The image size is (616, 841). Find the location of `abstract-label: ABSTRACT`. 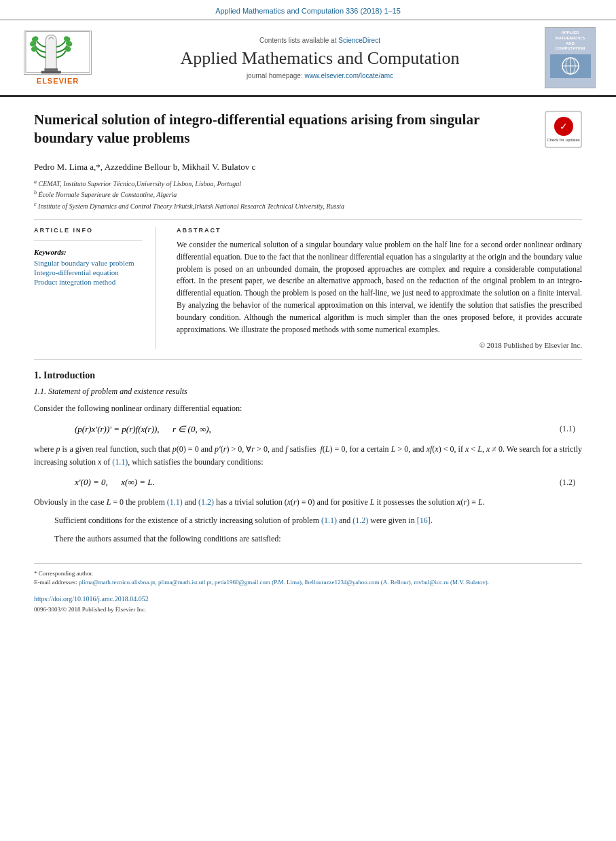

abstract-label: ABSTRACT is located at coordinates (379, 230).